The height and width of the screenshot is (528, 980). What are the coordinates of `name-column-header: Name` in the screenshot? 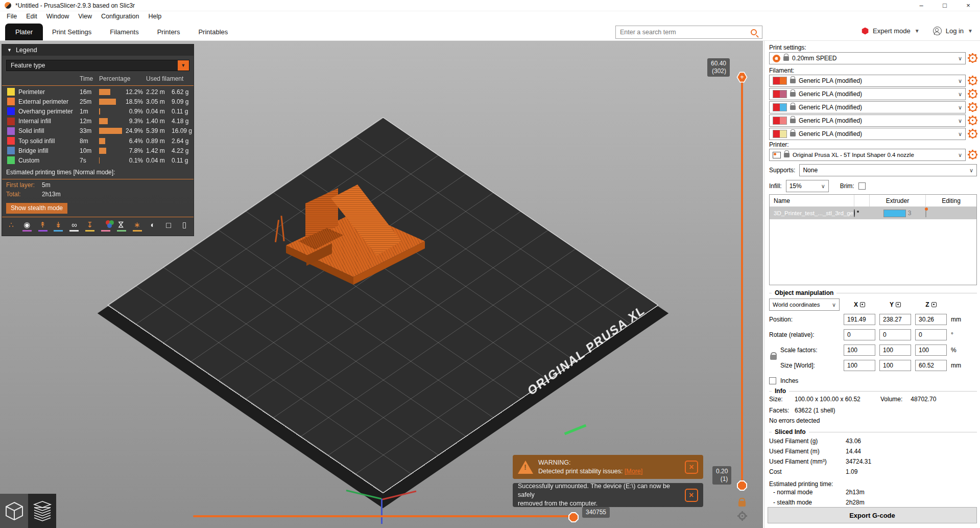 It's located at (812, 201).